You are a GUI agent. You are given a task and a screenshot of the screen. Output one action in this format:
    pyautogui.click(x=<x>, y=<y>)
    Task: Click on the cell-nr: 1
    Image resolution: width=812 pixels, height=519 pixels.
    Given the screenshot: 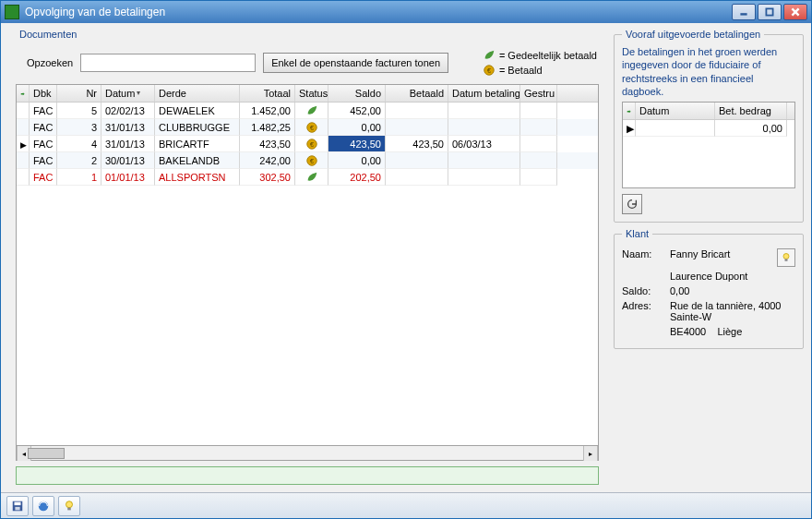 What is the action you would take?
    pyautogui.click(x=79, y=177)
    